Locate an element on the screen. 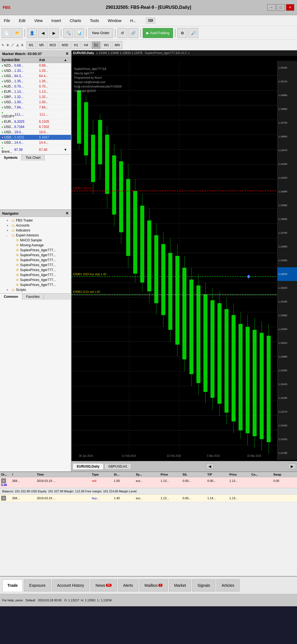 The image size is (297, 644). tab-mailbox: Mailbox6 is located at coordinates (154, 585).